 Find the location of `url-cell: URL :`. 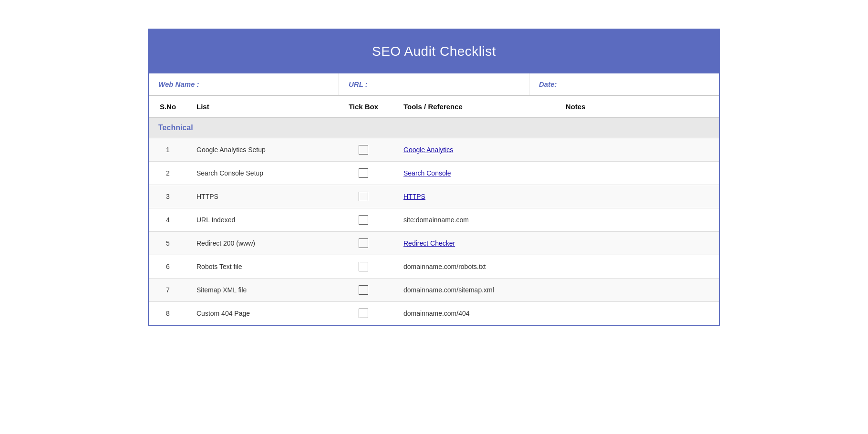

url-cell: URL : is located at coordinates (434, 84).